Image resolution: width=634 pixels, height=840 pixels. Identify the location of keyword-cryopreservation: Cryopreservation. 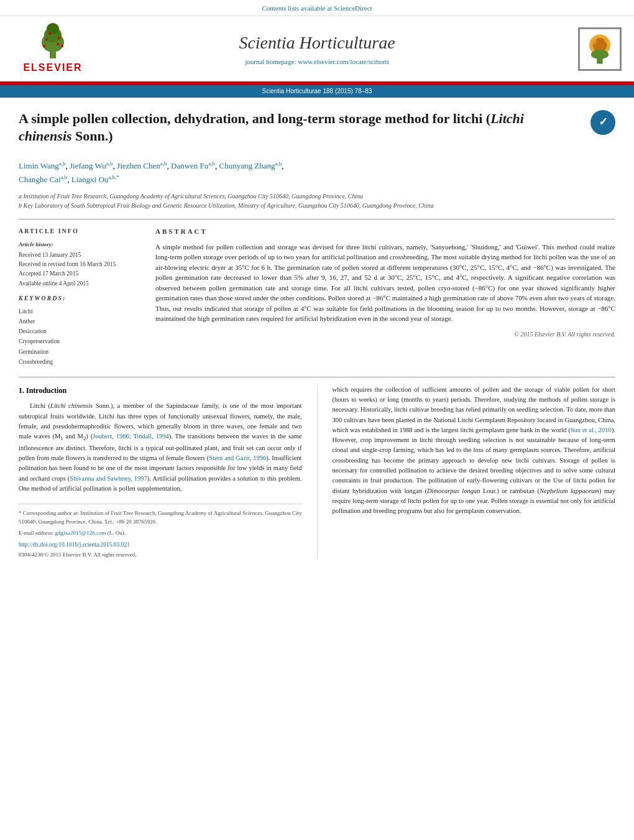
(81, 341).